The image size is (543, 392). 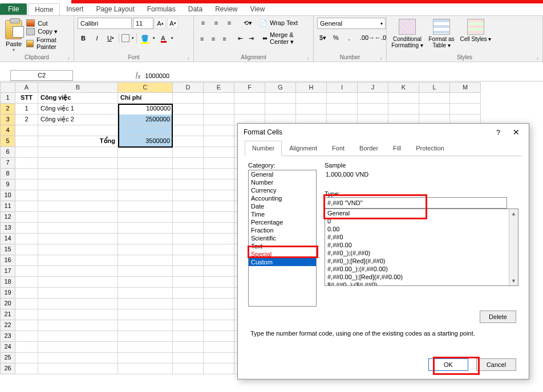 What do you see at coordinates (78, 120) in the screenshot?
I see `cell: Công việc 2` at bounding box center [78, 120].